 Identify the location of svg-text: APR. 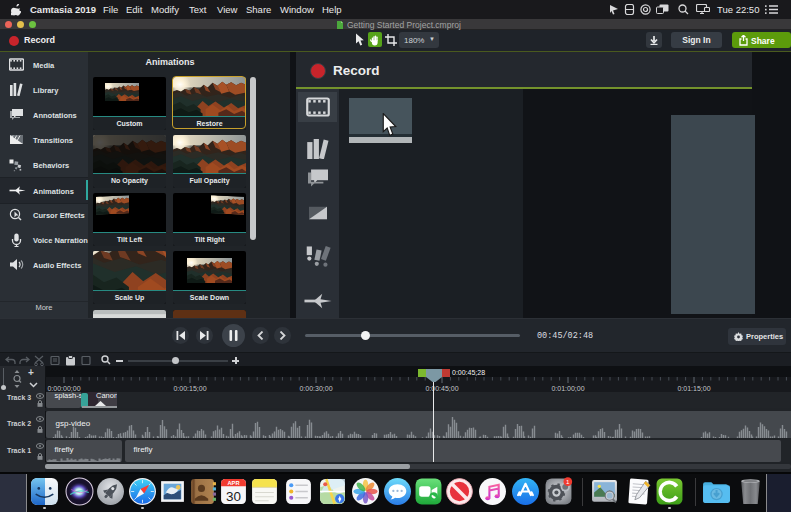
(233, 483).